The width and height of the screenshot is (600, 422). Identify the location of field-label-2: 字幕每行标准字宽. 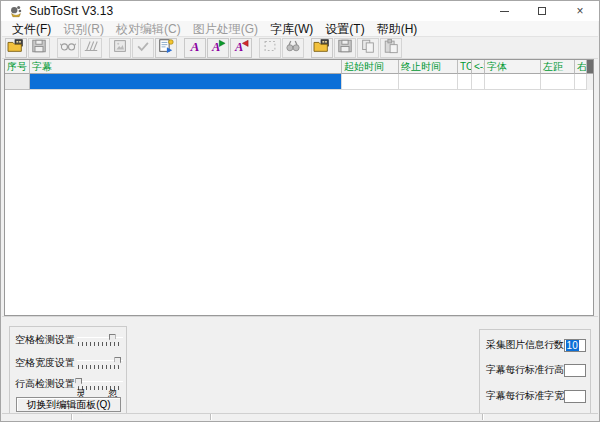
(525, 396).